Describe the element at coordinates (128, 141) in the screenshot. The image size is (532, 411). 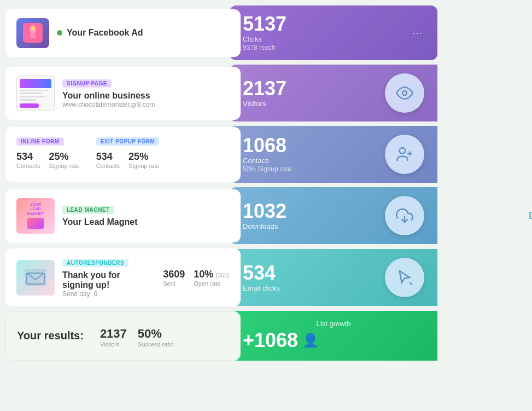
I see `exit-popup-badge: EXIT POPUP FORM` at that location.